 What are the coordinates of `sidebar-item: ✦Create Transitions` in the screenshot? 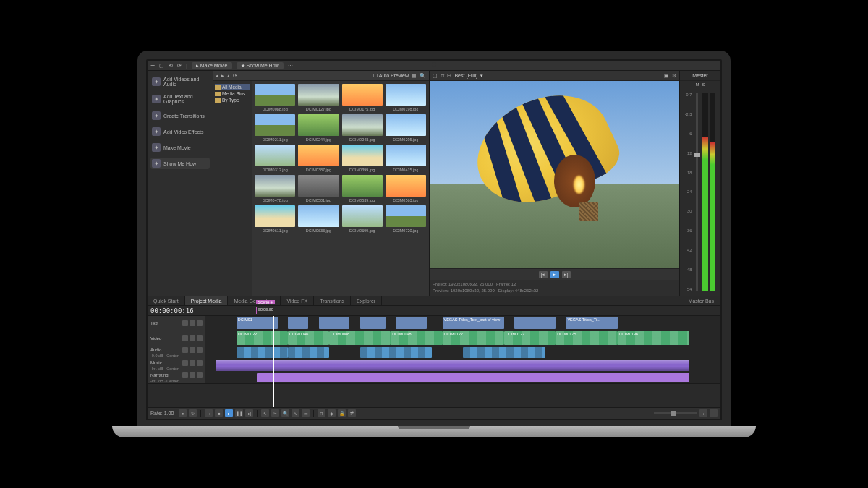 It's located at (180, 116).